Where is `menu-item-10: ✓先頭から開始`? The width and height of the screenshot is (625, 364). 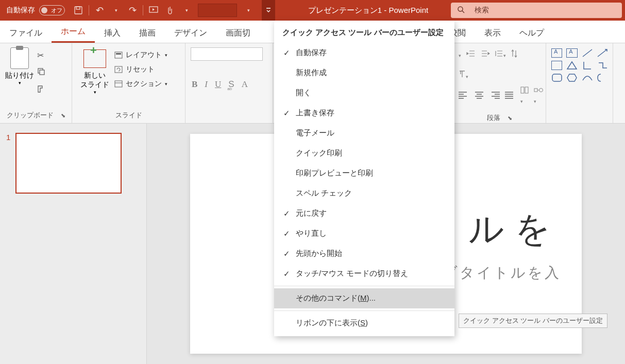
menu-item-10: ✓先頭から開始 is located at coordinates (364, 253).